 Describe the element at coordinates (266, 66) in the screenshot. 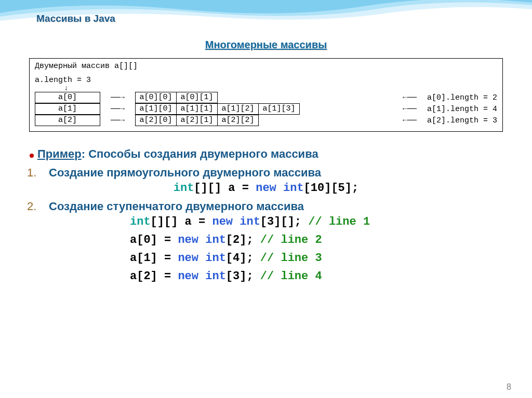

I see `diagram-title: Двумерный массив a[][]` at that location.